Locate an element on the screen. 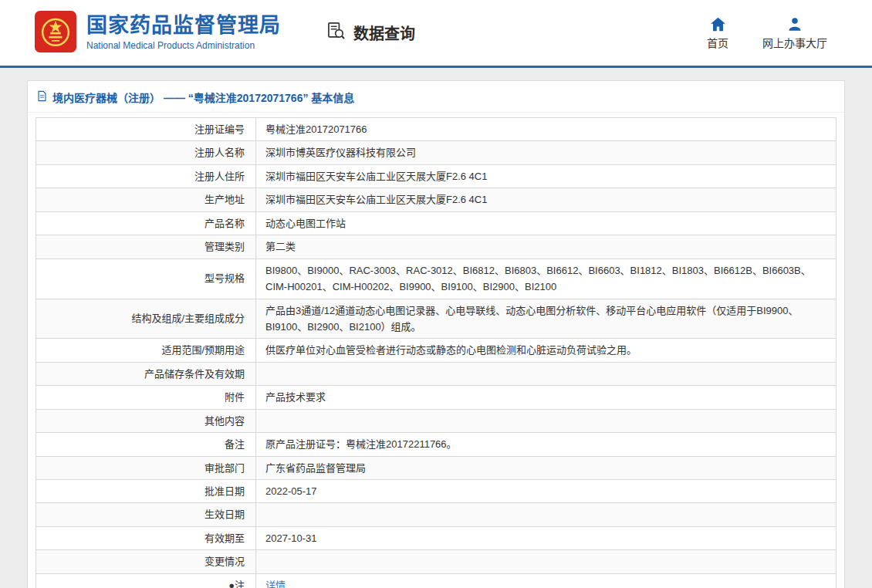  nav-data-query: 数据查询 is located at coordinates (370, 33).